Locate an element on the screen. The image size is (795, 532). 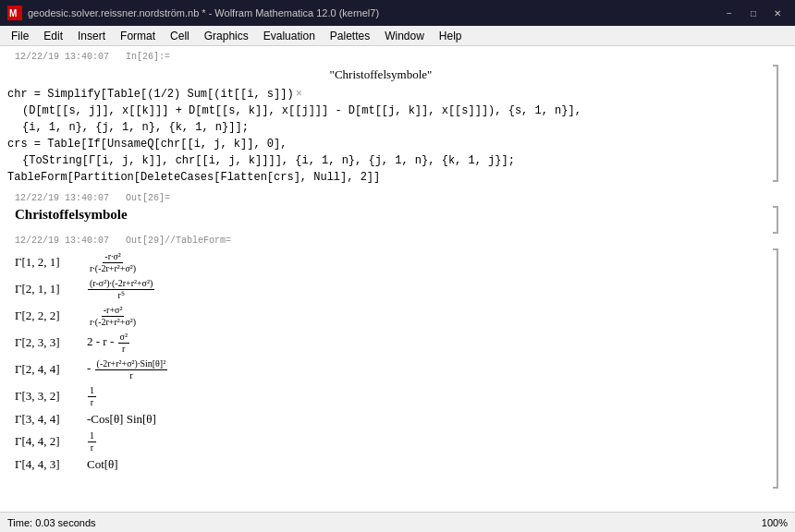
zoom-level: 100% is located at coordinates (775, 523).